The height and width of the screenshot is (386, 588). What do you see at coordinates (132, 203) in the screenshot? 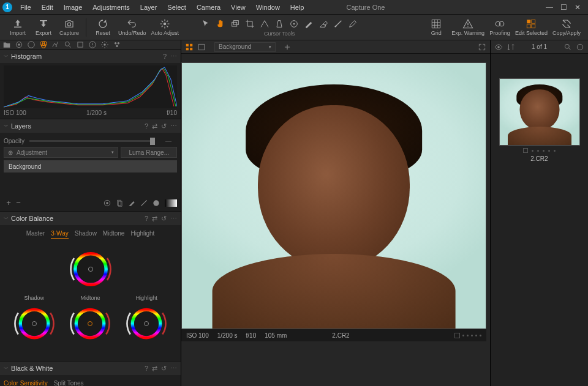
I see `brush-icon` at bounding box center [132, 203].